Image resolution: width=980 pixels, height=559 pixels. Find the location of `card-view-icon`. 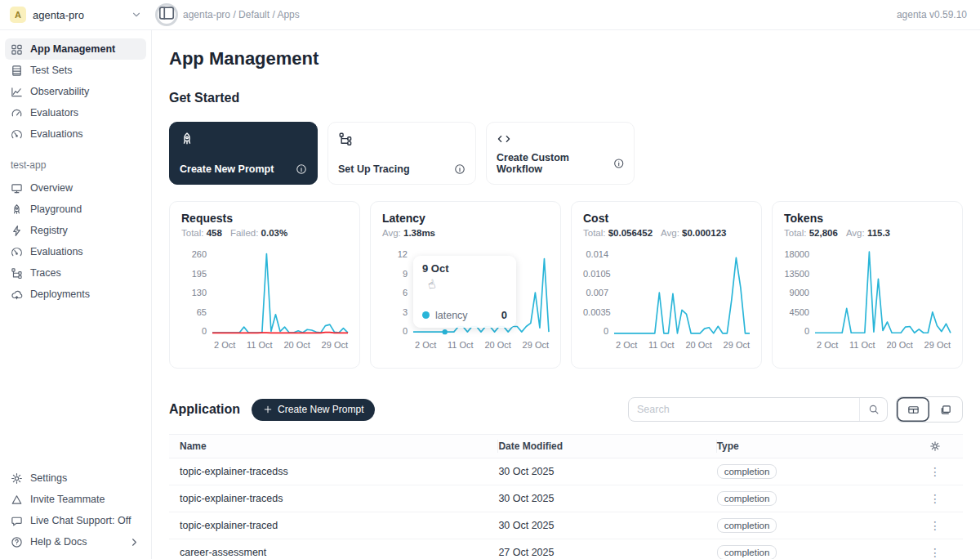

card-view-icon is located at coordinates (946, 410).